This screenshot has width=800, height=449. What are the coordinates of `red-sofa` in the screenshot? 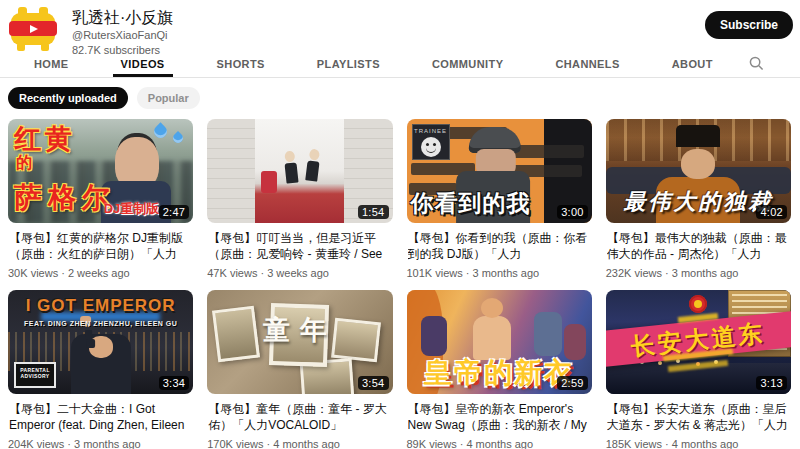 It's located at (269, 182).